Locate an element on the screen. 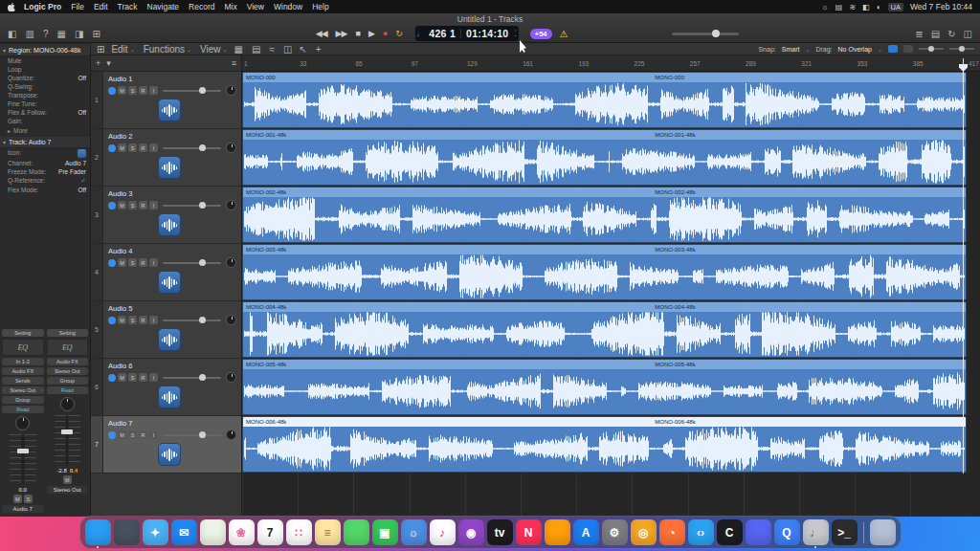  dock-discord is located at coordinates (758, 532).